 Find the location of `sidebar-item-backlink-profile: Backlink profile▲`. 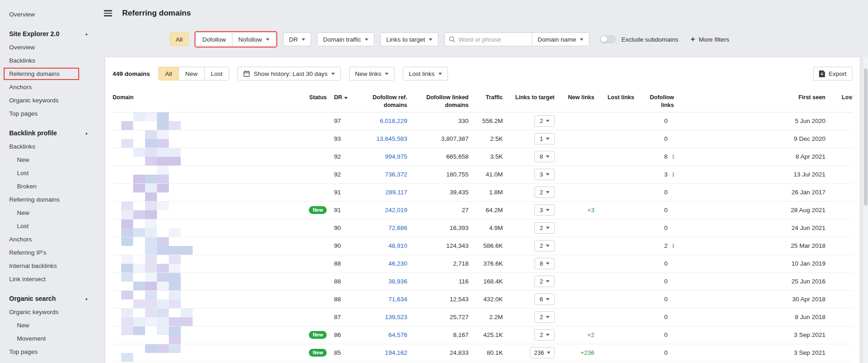

sidebar-item-backlink-profile: Backlink profile▲ is located at coordinates (49, 133).